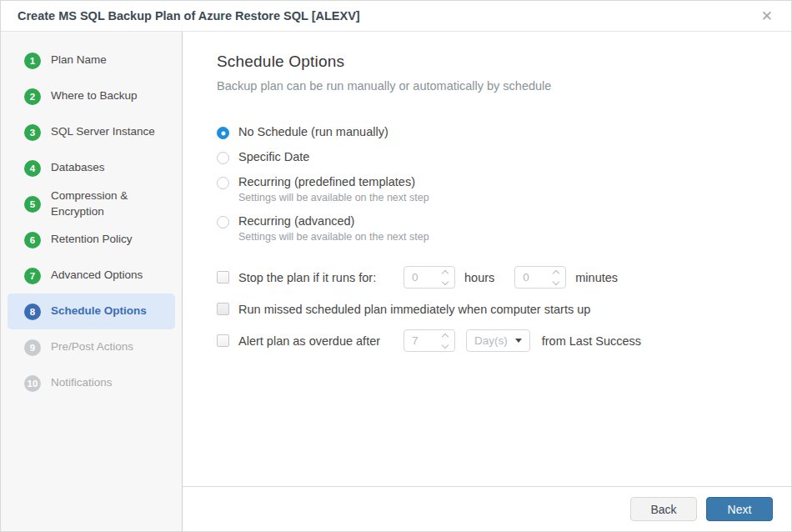  I want to click on step-label: Schedule Options, so click(98, 311).